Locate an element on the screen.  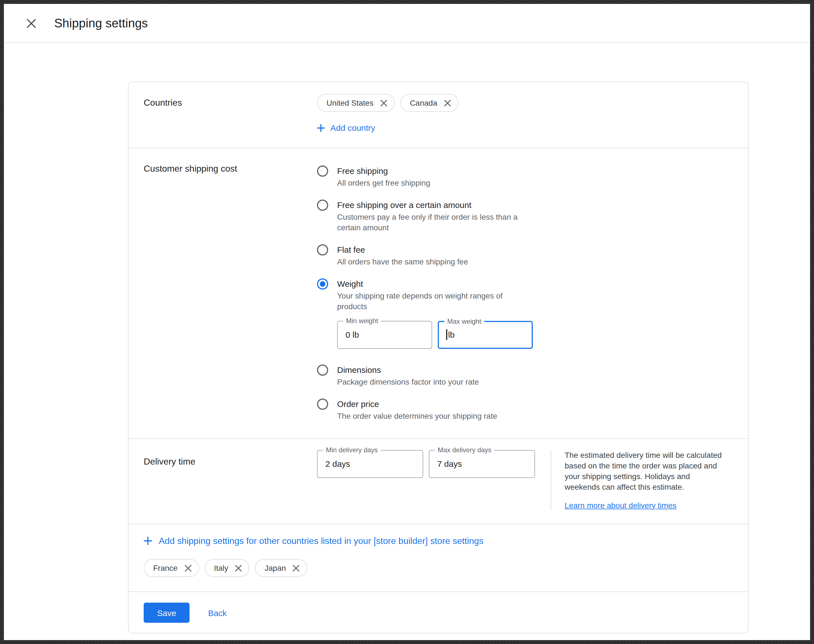
countries-label: Countries is located at coordinates (223, 115).